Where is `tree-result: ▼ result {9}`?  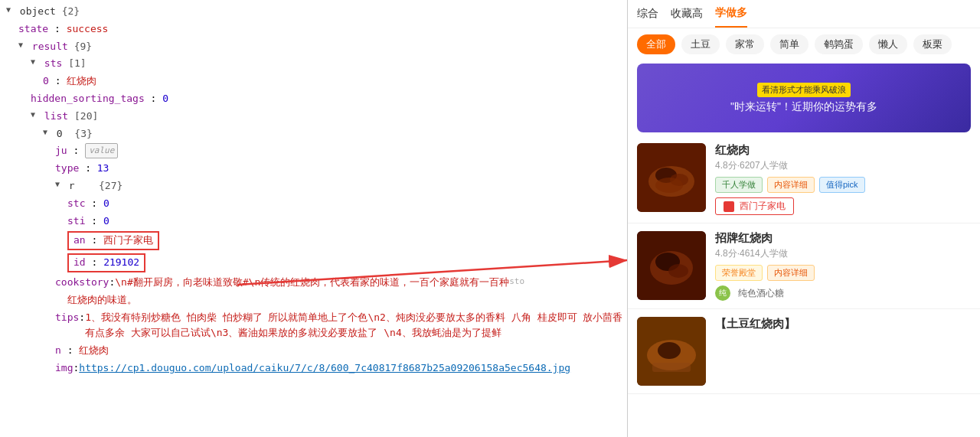
tree-result: ▼ result {9} is located at coordinates (314, 47).